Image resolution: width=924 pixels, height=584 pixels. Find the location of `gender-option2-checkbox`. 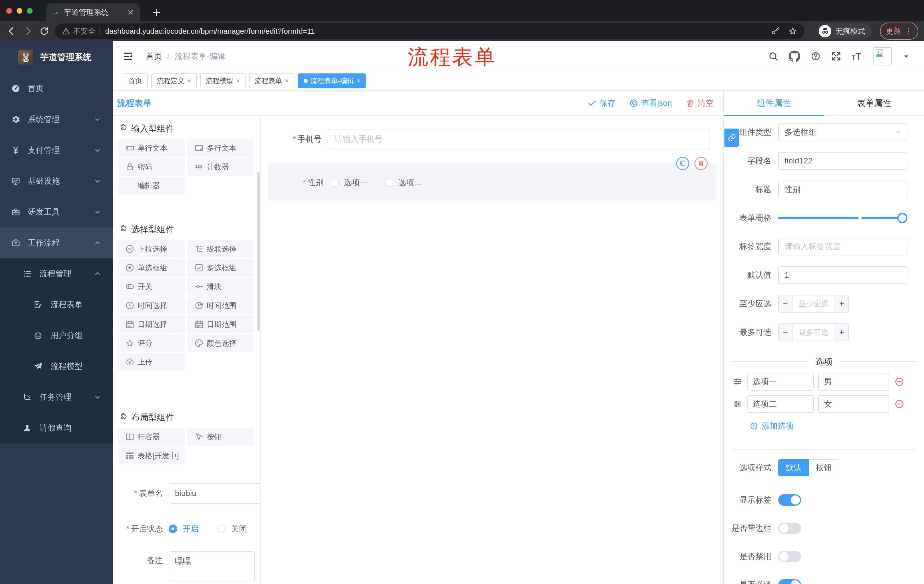

gender-option2-checkbox is located at coordinates (389, 183).